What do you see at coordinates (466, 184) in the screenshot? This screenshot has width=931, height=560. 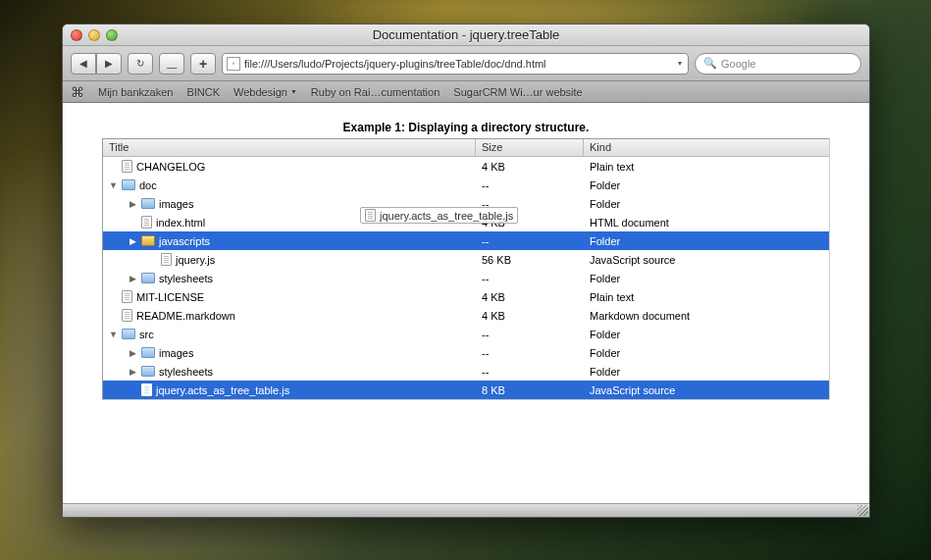 I see `table-row: ▼doc--Folder` at bounding box center [466, 184].